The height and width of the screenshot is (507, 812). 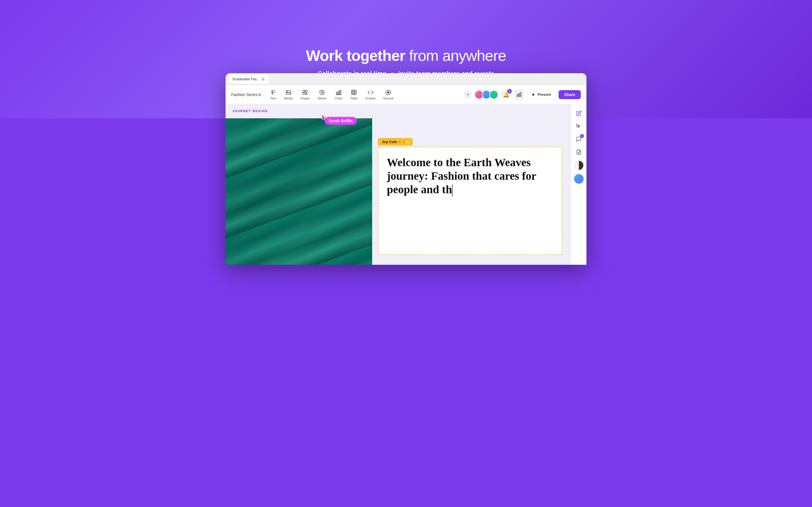 What do you see at coordinates (273, 93) in the screenshot?
I see `text-icon` at bounding box center [273, 93].